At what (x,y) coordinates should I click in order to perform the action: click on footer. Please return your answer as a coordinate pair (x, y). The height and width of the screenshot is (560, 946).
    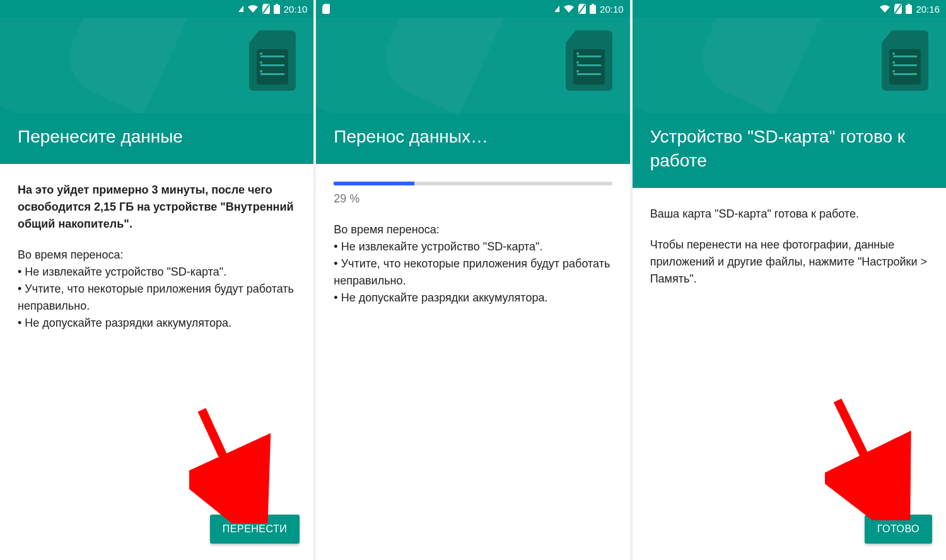
    Looking at the image, I should click on (473, 546).